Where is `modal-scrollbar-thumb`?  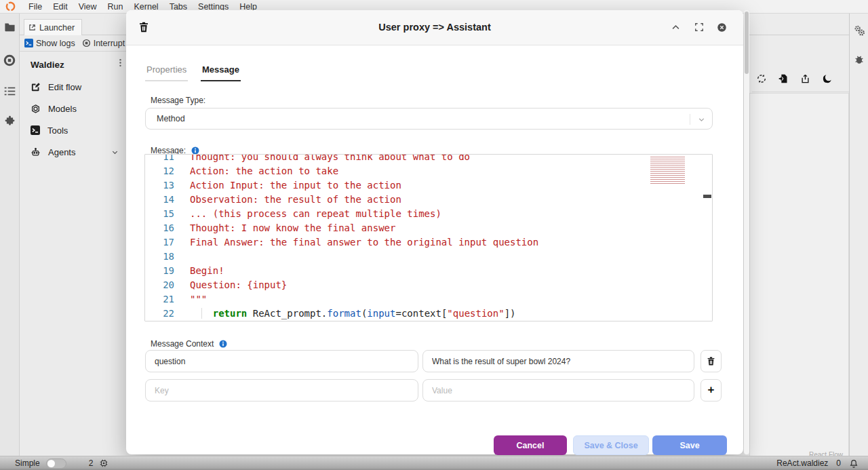 modal-scrollbar-thumb is located at coordinates (747, 43).